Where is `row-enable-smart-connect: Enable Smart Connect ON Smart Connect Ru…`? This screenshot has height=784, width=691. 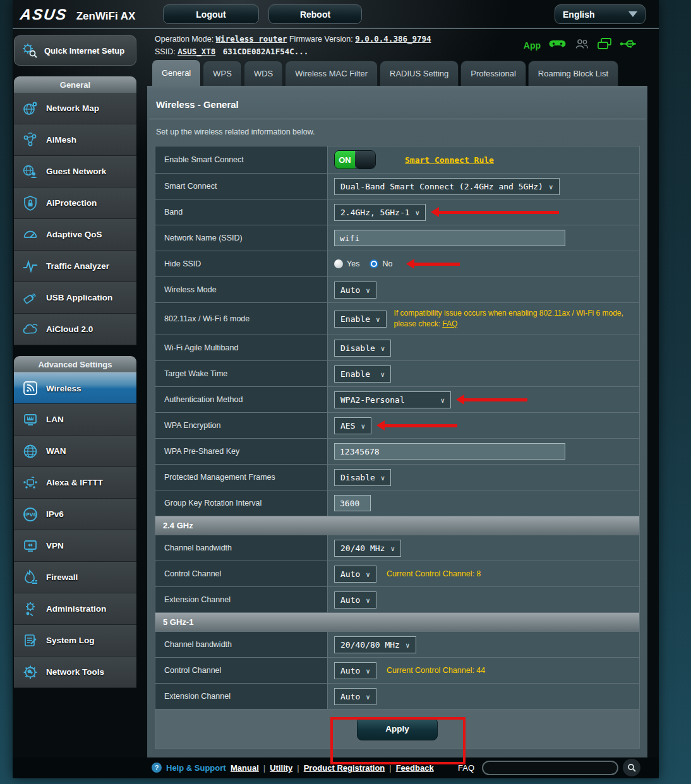
row-enable-smart-connect: Enable Smart Connect ON Smart Connect Ru… is located at coordinates (397, 160).